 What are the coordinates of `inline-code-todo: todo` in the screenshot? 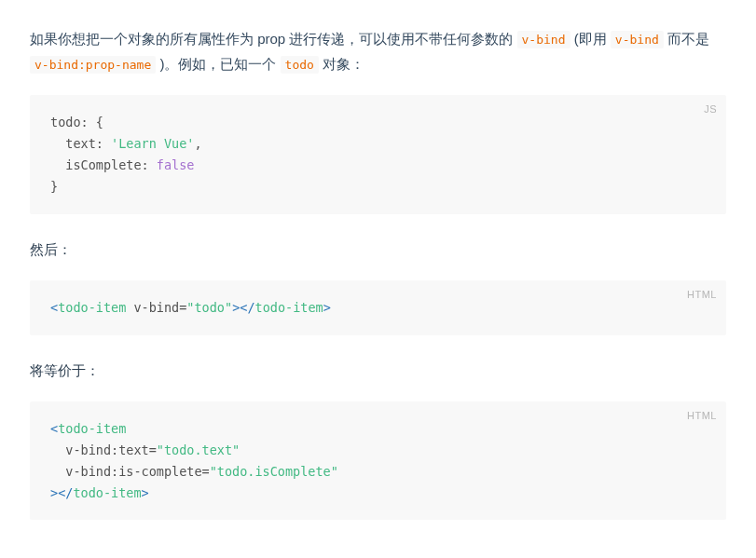 It's located at (300, 65).